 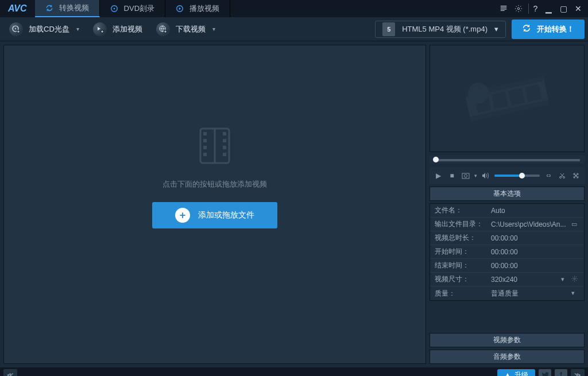 What do you see at coordinates (68, 9) in the screenshot?
I see `tab-convert: 转换视频` at bounding box center [68, 9].